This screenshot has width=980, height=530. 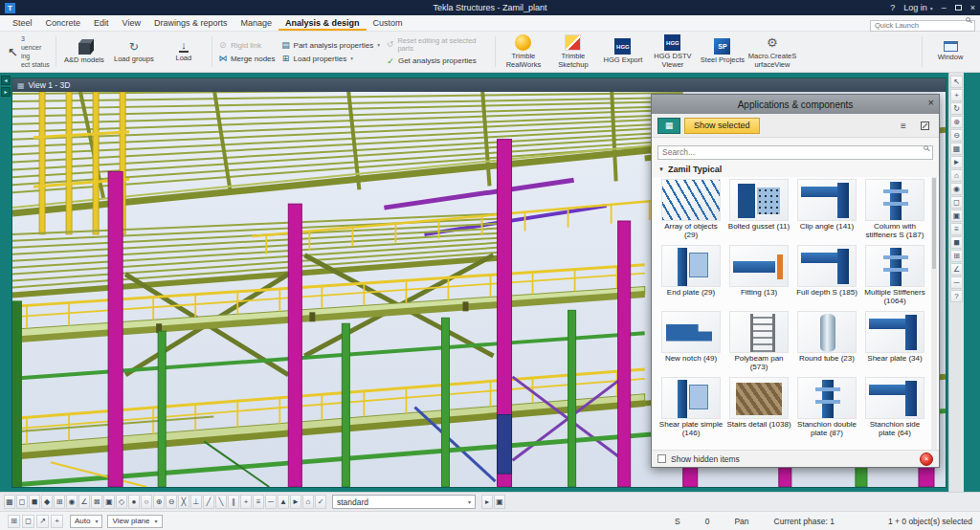 I want to click on part-analysis-properties-button: ▤ Part analysis properties ▾, so click(x=331, y=45).